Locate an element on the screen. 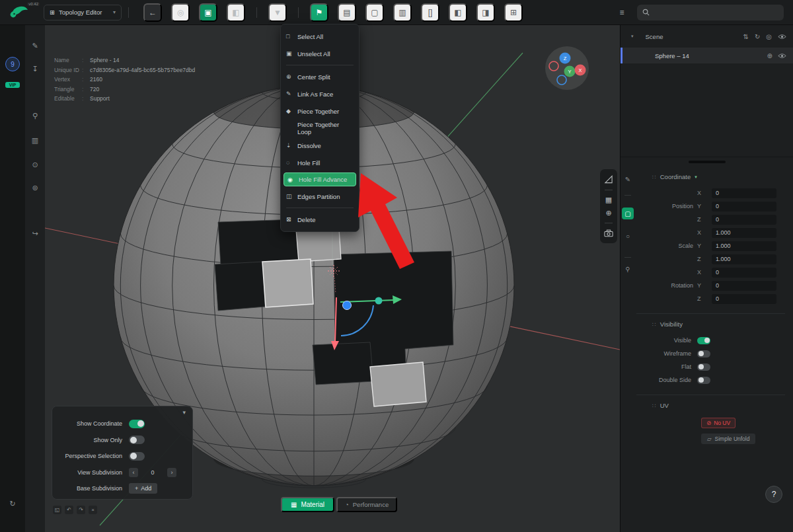  chevron-down-icon: ▾ is located at coordinates (632, 36).